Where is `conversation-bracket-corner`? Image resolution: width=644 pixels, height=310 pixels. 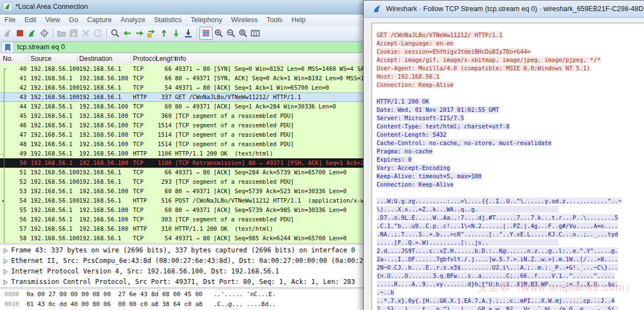 conversation-bracket-corner is located at coordinates (6, 69).